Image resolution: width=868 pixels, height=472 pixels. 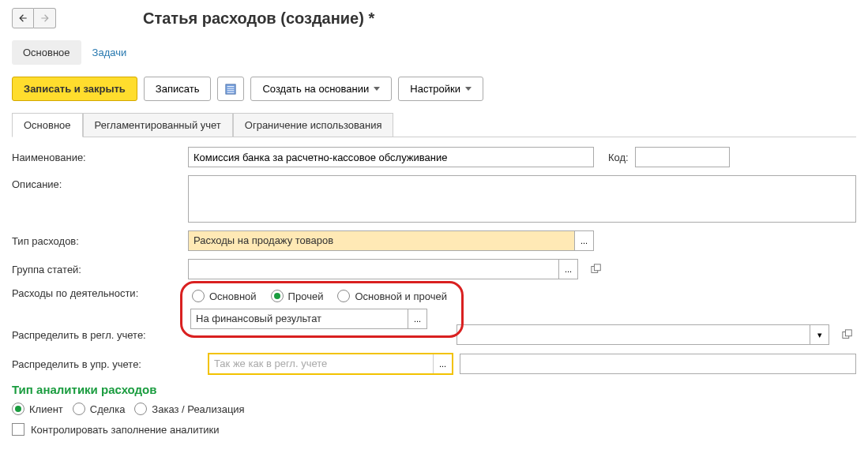 What do you see at coordinates (18, 429) in the screenshot?
I see `control-checkbox` at bounding box center [18, 429].